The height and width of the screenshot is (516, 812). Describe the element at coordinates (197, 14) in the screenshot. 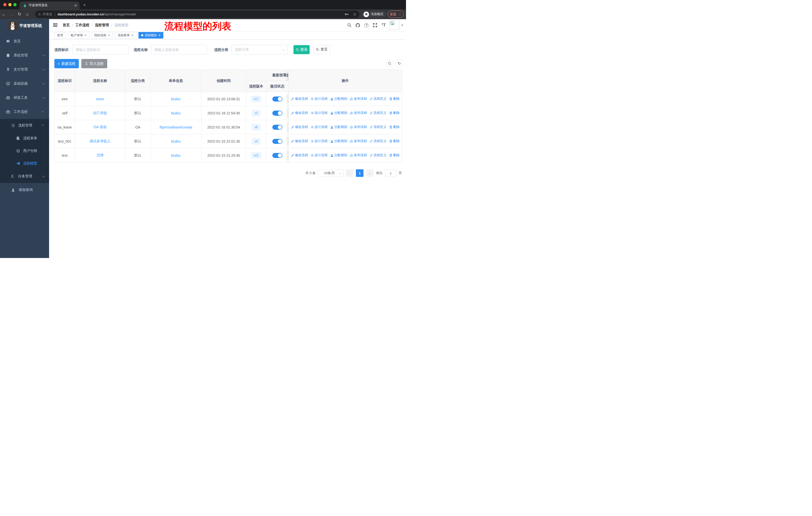

I see `address-bar: ⚠ 不安全 dashboard.yudao.iocoder.cn /bpm/ma…` at that location.